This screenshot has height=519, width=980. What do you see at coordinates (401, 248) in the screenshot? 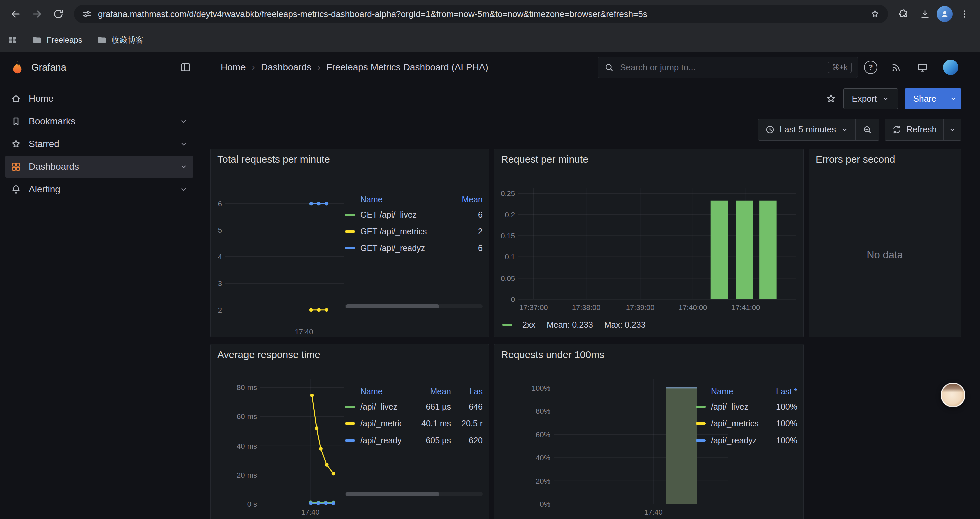
I see `series-name: GET /api/_readyz` at bounding box center [401, 248].